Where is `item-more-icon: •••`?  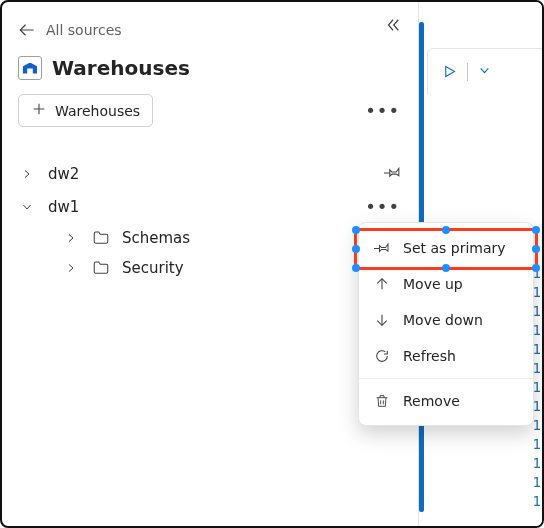
item-more-icon: ••• is located at coordinates (384, 206).